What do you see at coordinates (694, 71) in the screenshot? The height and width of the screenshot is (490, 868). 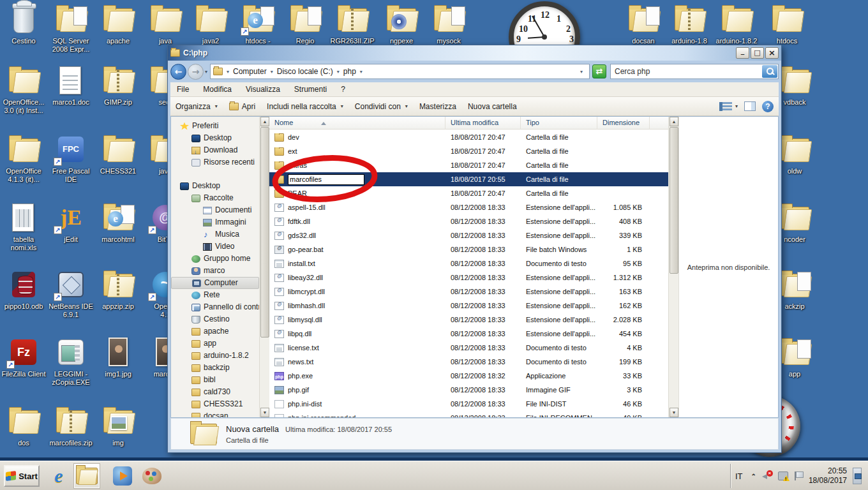 I see `search-input` at bounding box center [694, 71].